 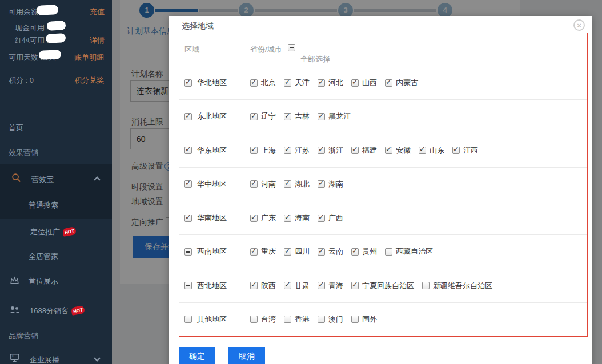 What do you see at coordinates (407, 83) in the screenshot?
I see `province-label: 内蒙古` at bounding box center [407, 83].